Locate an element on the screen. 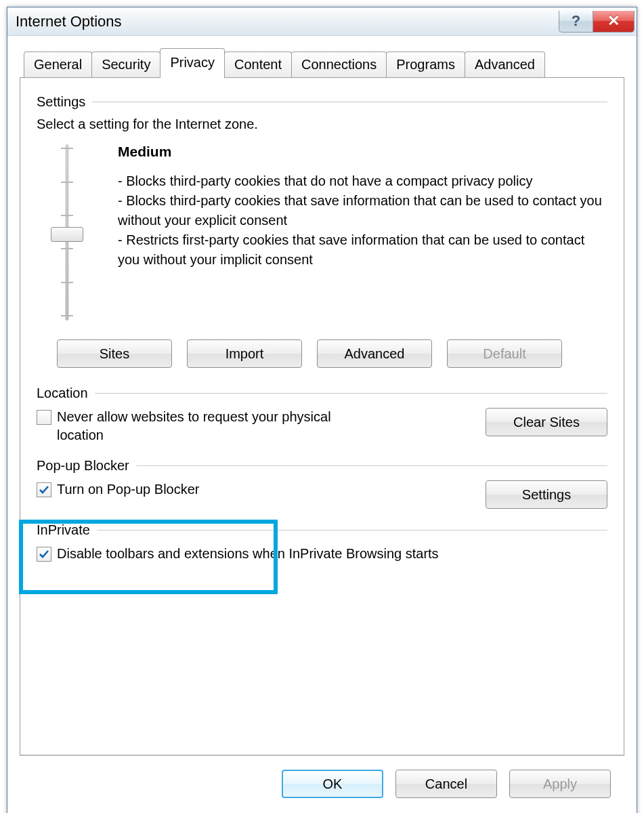  popup-header-label: Pop-up Blocker is located at coordinates (83, 466).